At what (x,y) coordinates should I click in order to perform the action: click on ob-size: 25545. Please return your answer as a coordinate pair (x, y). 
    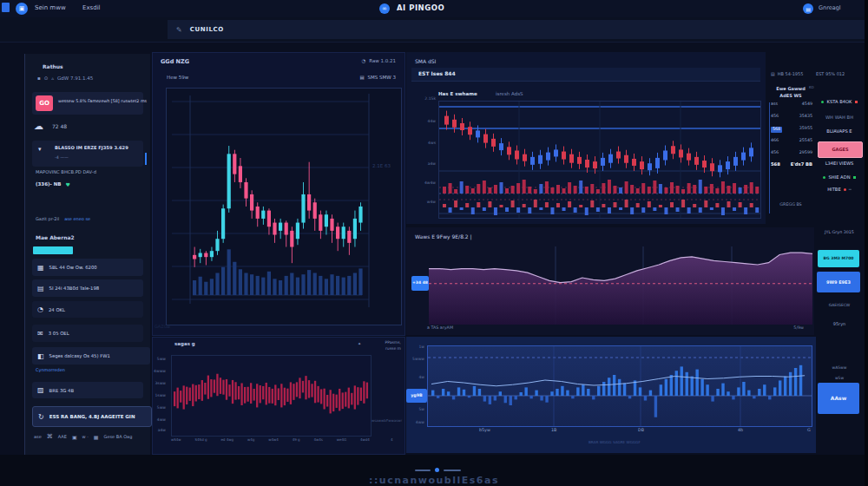
    Looking at the image, I should click on (806, 141).